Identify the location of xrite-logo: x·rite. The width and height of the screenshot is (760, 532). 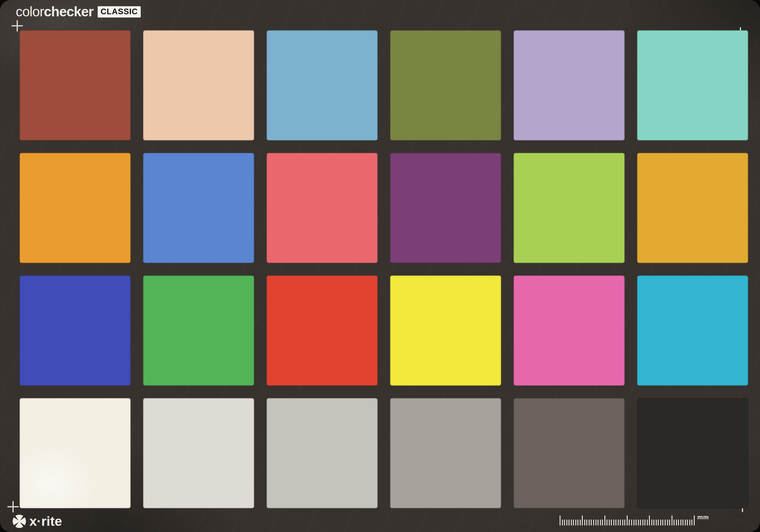
(37, 521).